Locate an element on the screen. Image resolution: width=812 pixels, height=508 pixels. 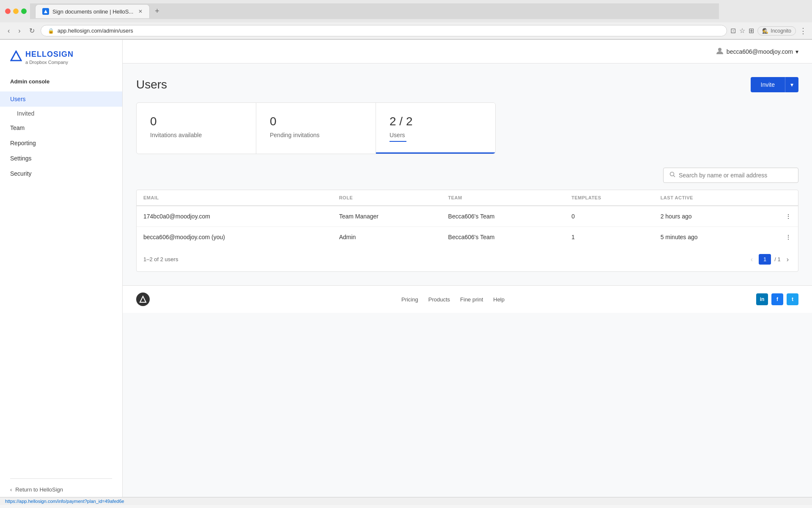
prev-page-button: ‹ is located at coordinates (752, 260).